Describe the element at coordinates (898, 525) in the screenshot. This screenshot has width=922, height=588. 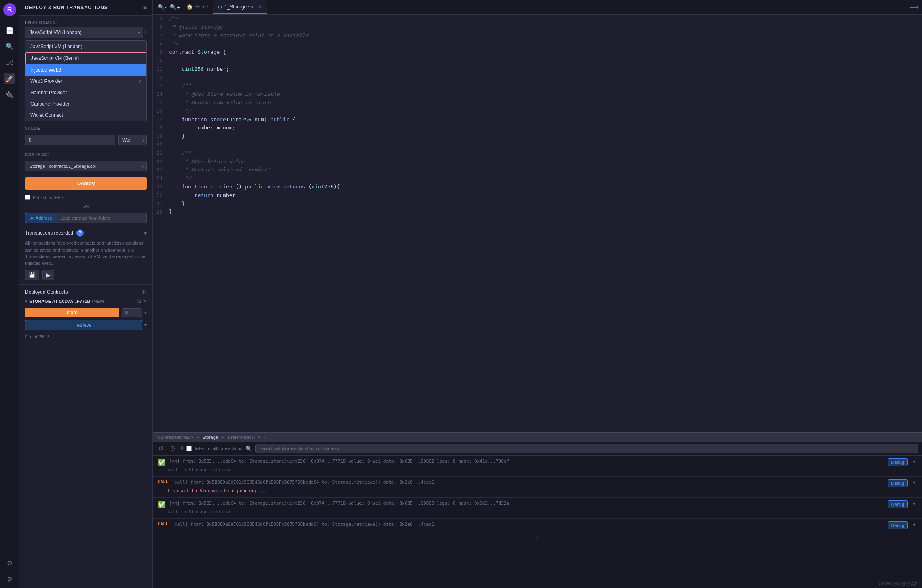
I see `log-debug-button-4: Debug` at that location.